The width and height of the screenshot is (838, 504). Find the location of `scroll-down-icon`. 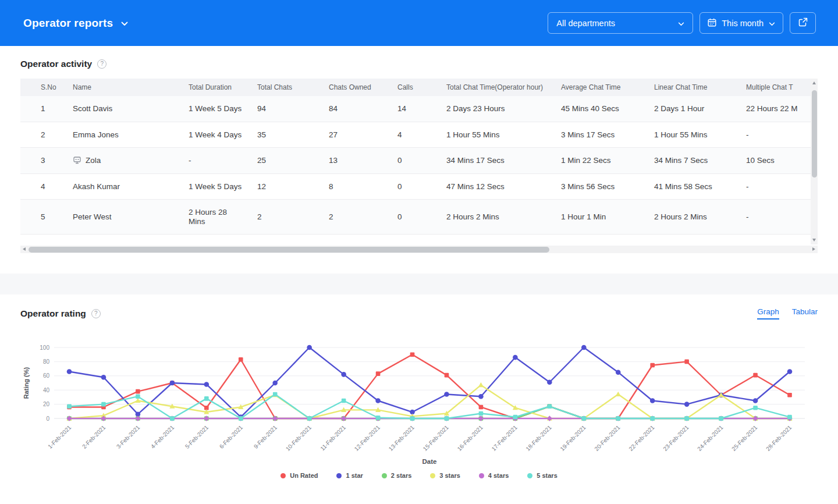

scroll-down-icon is located at coordinates (814, 240).